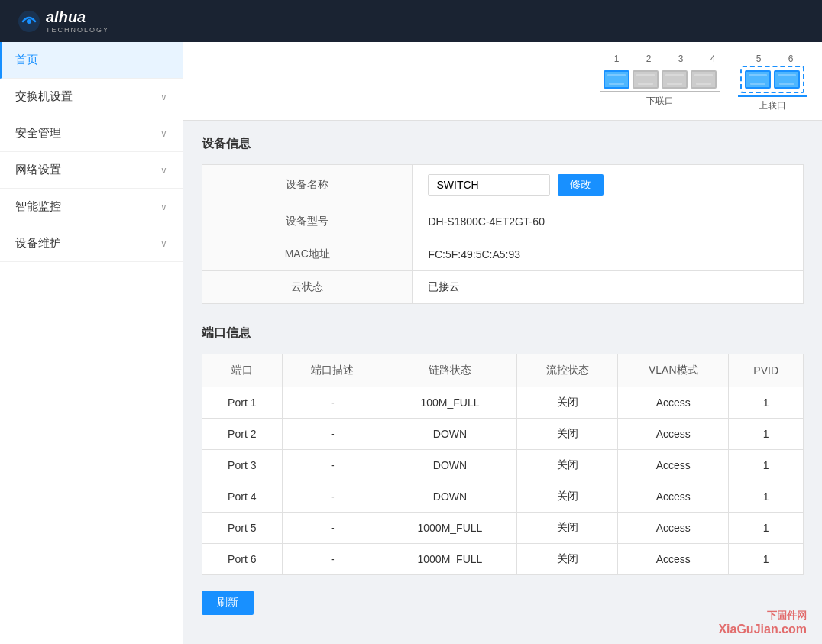 The image size is (822, 644). Describe the element at coordinates (503, 434) in the screenshot. I see `table-row: Port 2 - DOWN 关闭 Access 1` at that location.